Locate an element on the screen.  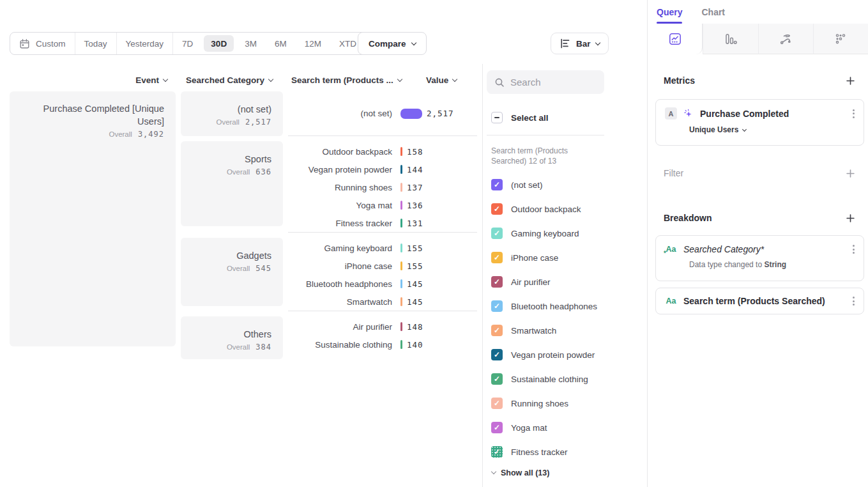
legend-search-box is located at coordinates (545, 82).